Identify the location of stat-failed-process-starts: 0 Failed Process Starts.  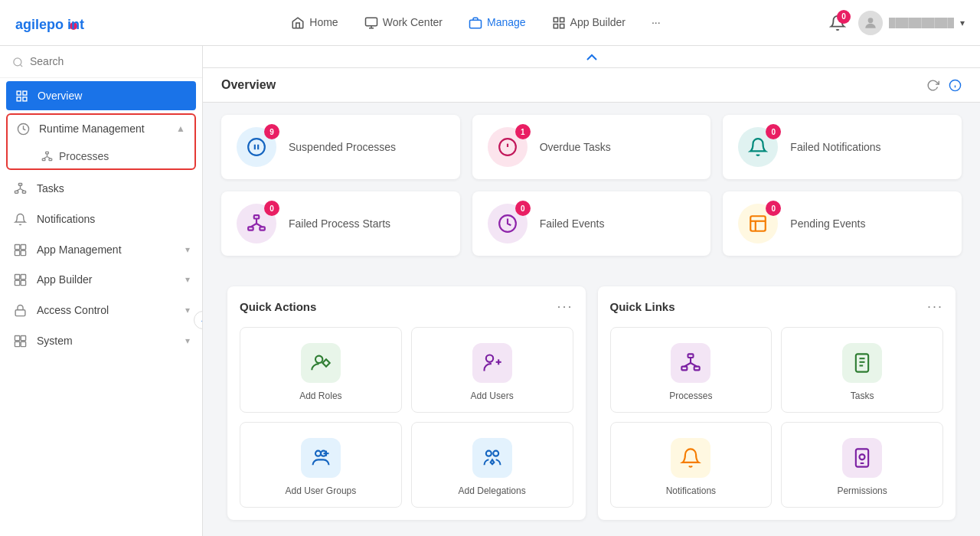
(341, 224).